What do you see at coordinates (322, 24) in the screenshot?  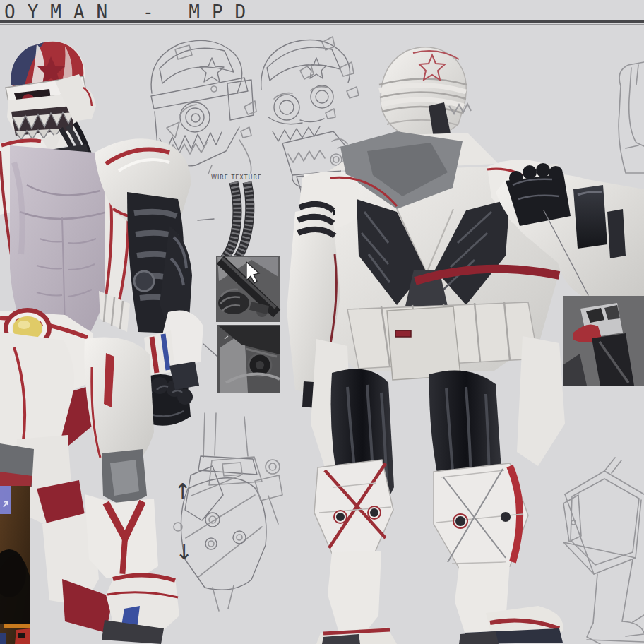 I see `title-underline-thin` at bounding box center [322, 24].